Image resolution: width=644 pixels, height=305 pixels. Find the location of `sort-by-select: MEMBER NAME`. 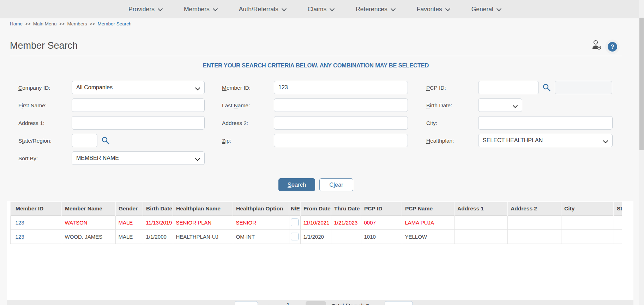

sort-by-select: MEMBER NAME is located at coordinates (138, 158).